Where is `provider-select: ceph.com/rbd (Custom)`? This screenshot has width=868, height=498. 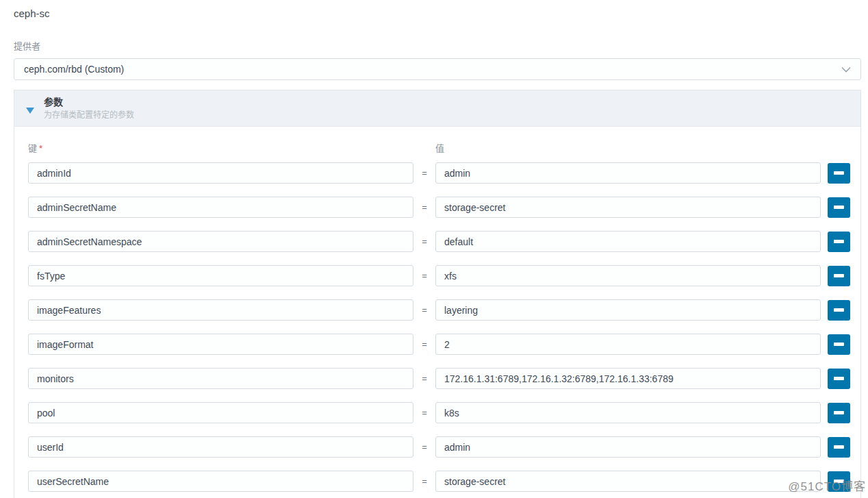
provider-select: ceph.com/rbd (Custom) is located at coordinates (437, 69).